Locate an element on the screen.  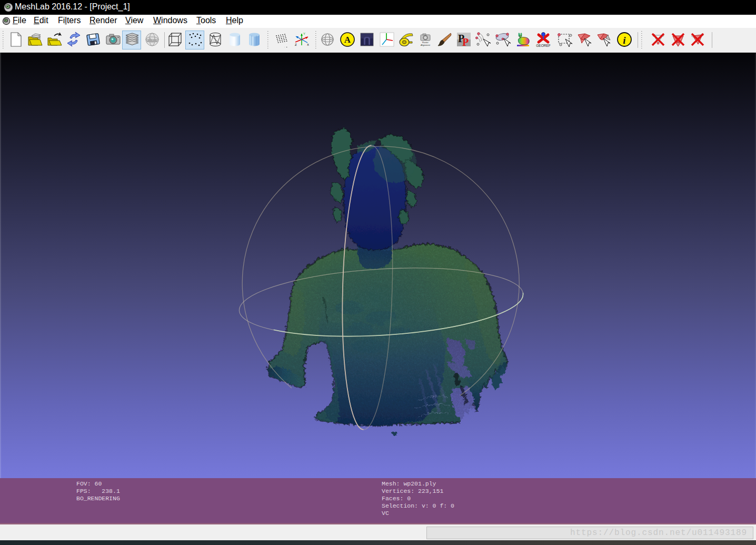
svg-text: Alignment is located at coordinates (425, 45).